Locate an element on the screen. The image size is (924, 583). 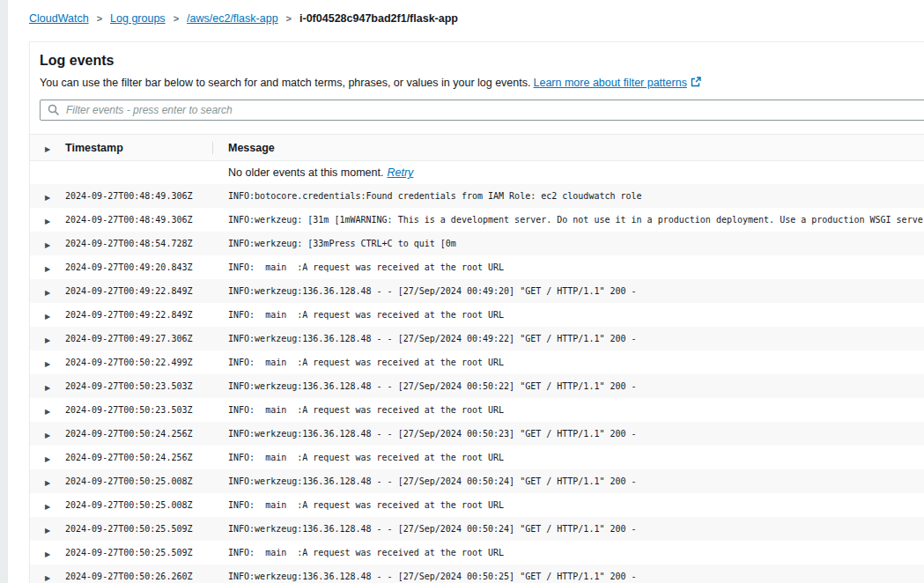
retry-link: Retry is located at coordinates (400, 173).